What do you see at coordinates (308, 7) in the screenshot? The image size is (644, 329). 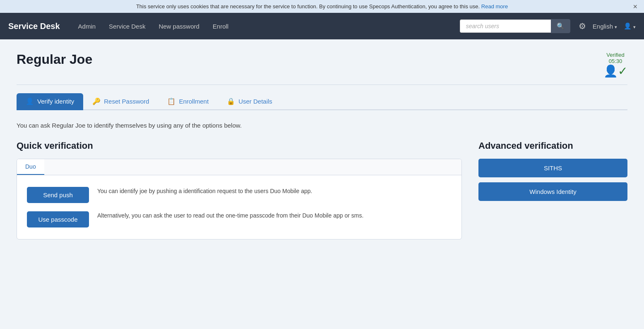 I see `cookie-banner-text: This service only uses cookies that are …` at bounding box center [308, 7].